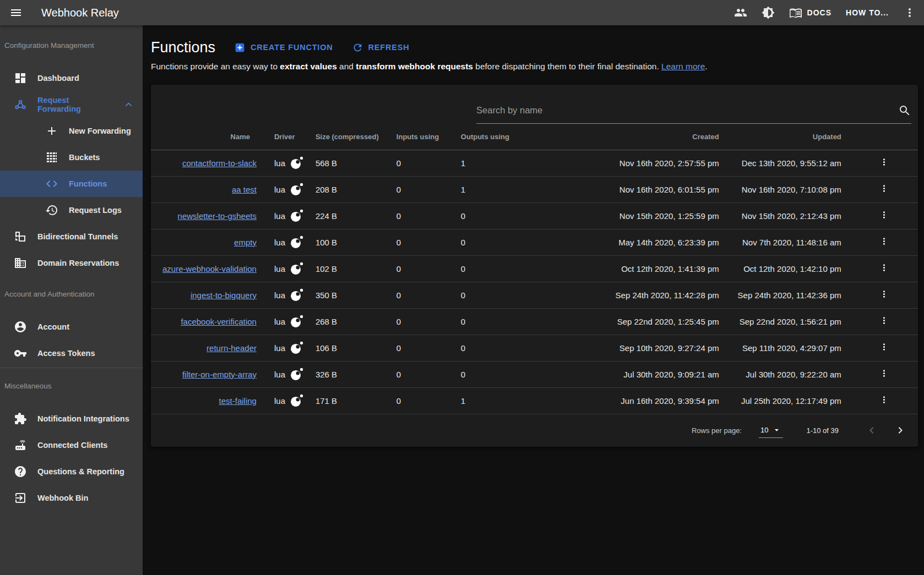 The height and width of the screenshot is (575, 924). Describe the element at coordinates (811, 13) in the screenshot. I see `docs-button: DOCS` at that location.